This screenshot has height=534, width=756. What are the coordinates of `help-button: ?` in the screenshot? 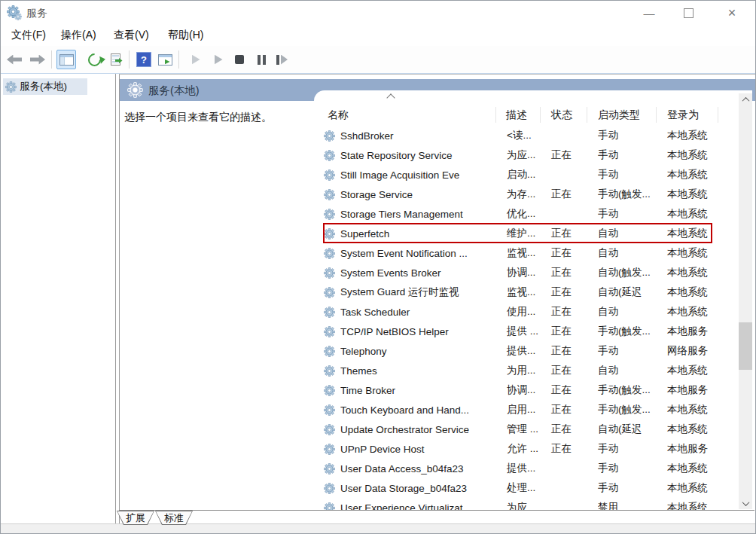 It's located at (144, 60).